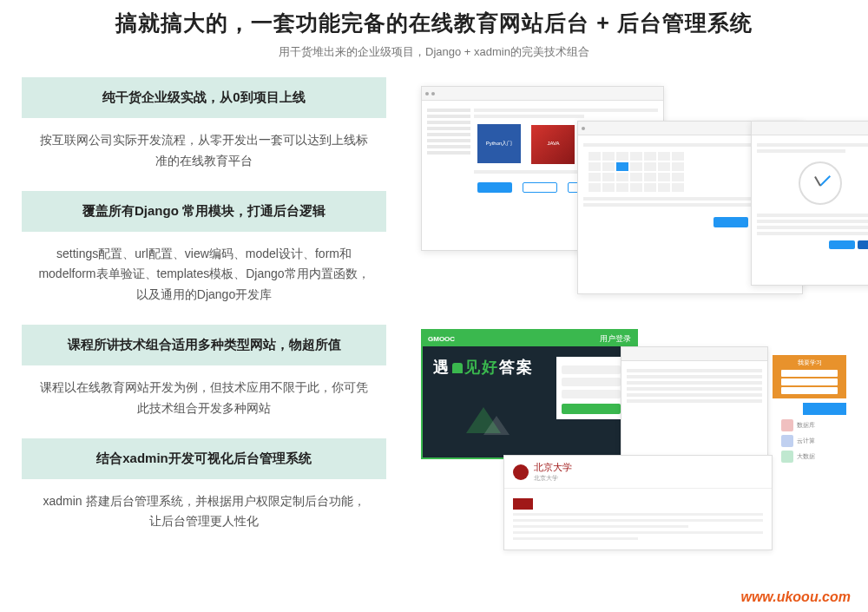  I want to click on feature-title: 结合xadmin开发可视化后台管理系统, so click(204, 458).